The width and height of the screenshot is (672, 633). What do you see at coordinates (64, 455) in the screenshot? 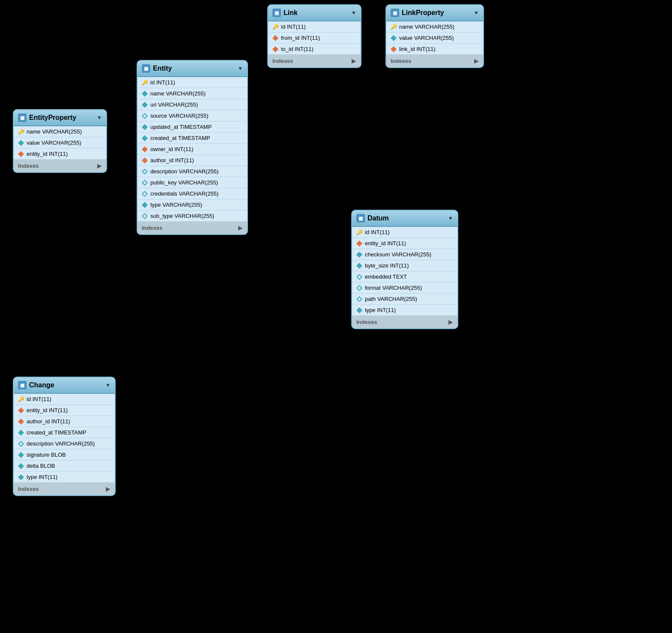
I see `table-row: signature BLOB` at bounding box center [64, 455].